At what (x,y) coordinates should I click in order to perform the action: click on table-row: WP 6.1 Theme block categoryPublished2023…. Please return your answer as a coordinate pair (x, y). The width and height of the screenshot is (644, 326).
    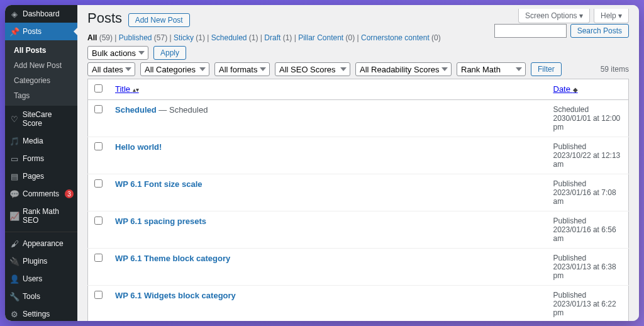
    Looking at the image, I should click on (358, 267).